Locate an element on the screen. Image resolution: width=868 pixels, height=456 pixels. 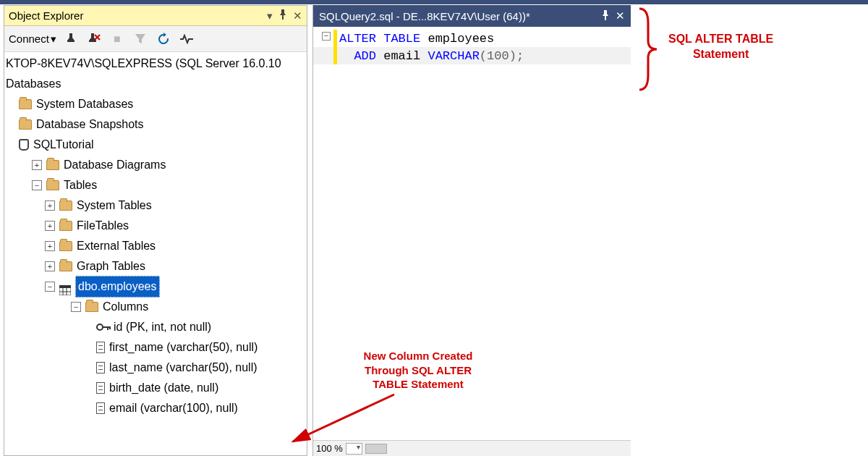
system-tables-node: + System Tables is located at coordinates (156, 206).